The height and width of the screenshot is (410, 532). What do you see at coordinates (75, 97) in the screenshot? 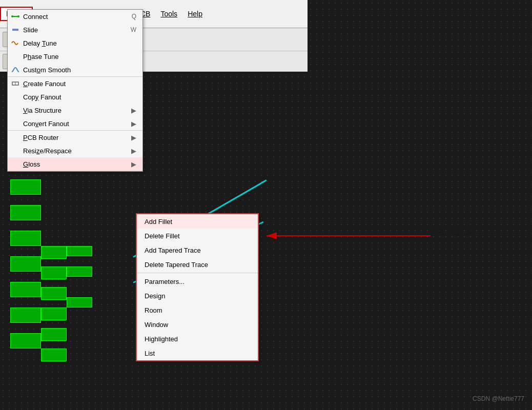
I see `menu-copy-fanout: Copy Fanout` at bounding box center [75, 97].